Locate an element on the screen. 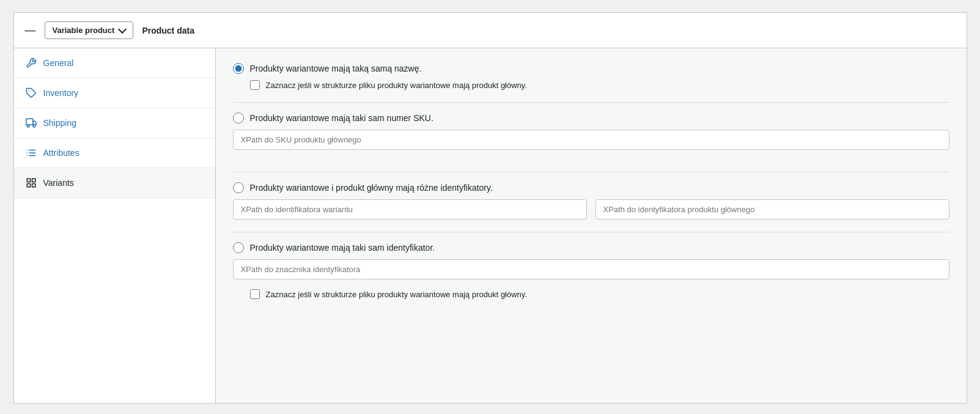 This screenshot has height=414, width=980. sidebar-item-inventory: Inventory is located at coordinates (115, 93).